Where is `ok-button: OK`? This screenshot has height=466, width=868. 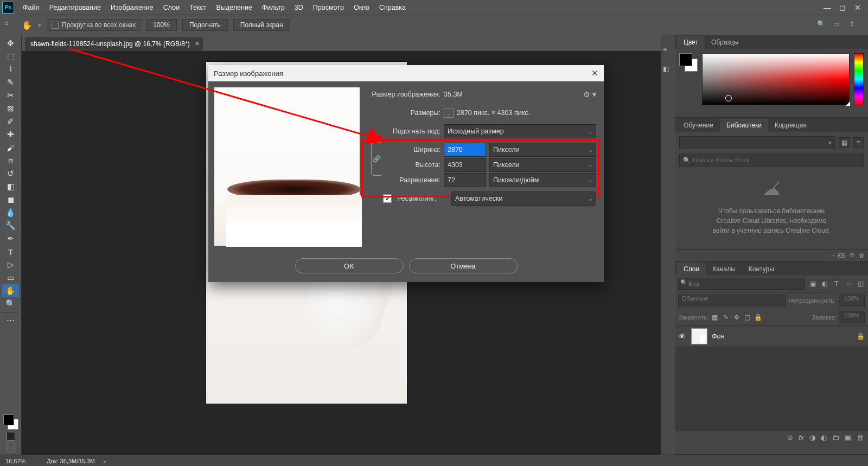 ok-button: OK is located at coordinates (349, 266).